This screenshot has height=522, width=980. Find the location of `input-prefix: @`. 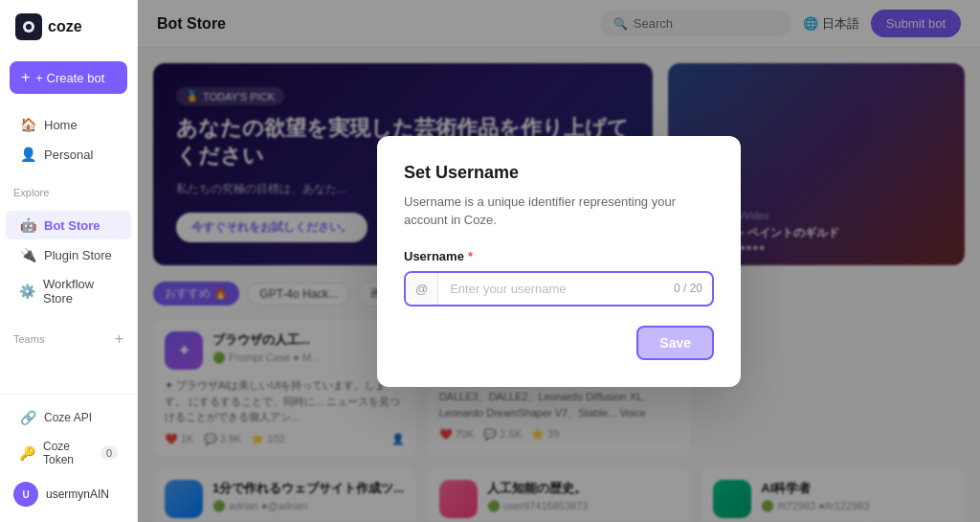

input-prefix: @ is located at coordinates (422, 289).